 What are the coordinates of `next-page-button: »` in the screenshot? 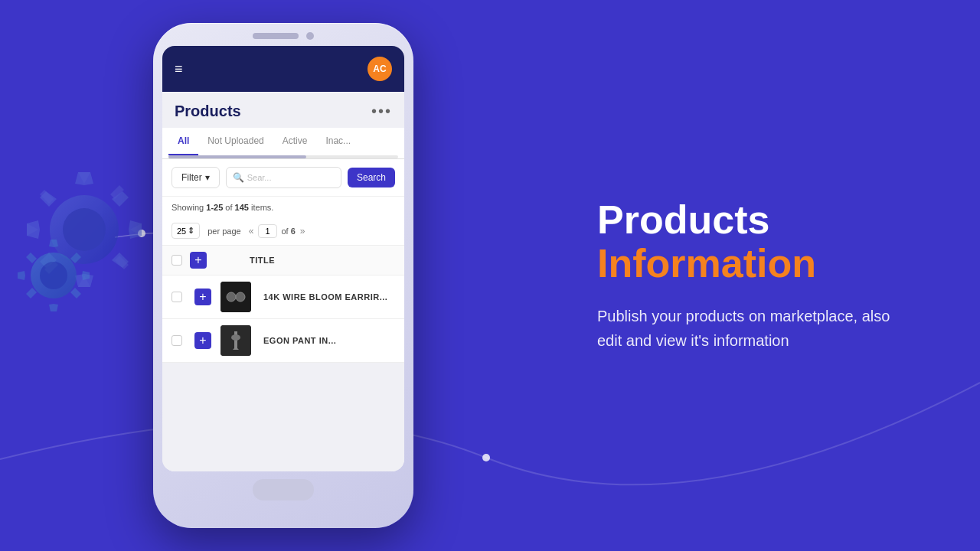 It's located at (303, 231).